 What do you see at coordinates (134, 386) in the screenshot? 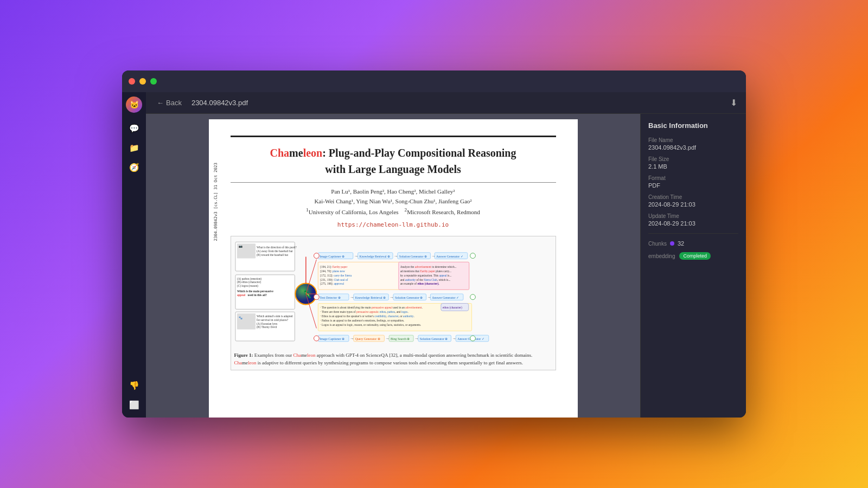
I see `feedback-icon: 👎` at bounding box center [134, 386].